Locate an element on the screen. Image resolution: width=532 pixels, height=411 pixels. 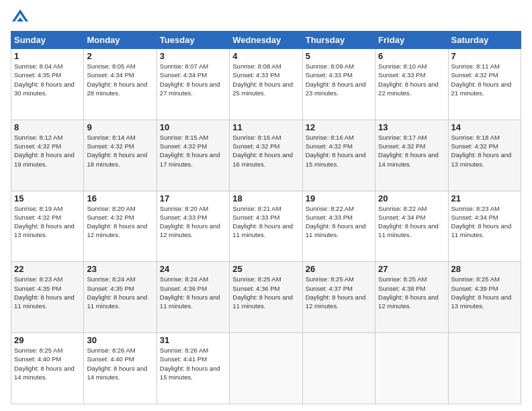
day-info: Sunrise: 8:19 AM Sunset: 4:32 PM Dayligh… is located at coordinates (47, 222).